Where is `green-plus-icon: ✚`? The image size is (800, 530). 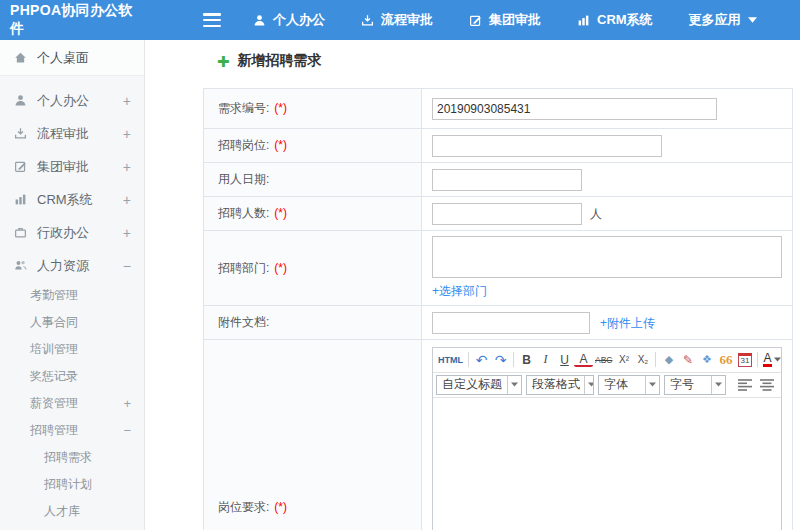
green-plus-icon: ✚ is located at coordinates (224, 62).